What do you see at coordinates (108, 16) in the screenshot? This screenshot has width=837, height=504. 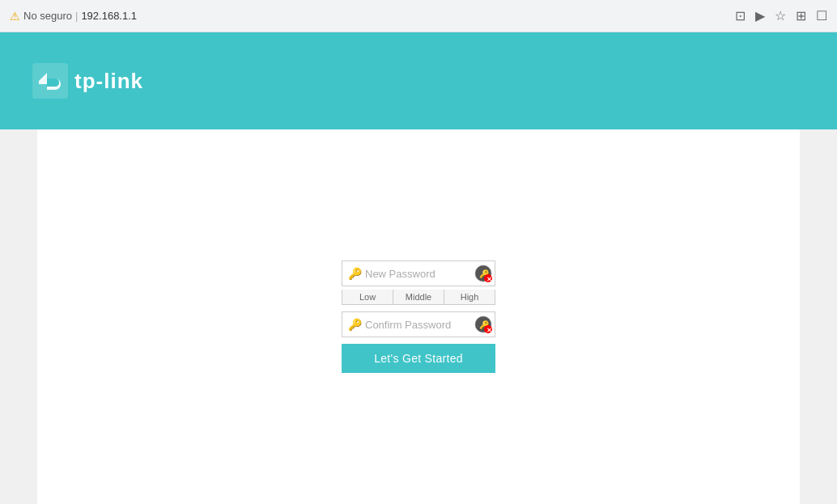 I see `url-display: 192.168.1.1` at bounding box center [108, 16].